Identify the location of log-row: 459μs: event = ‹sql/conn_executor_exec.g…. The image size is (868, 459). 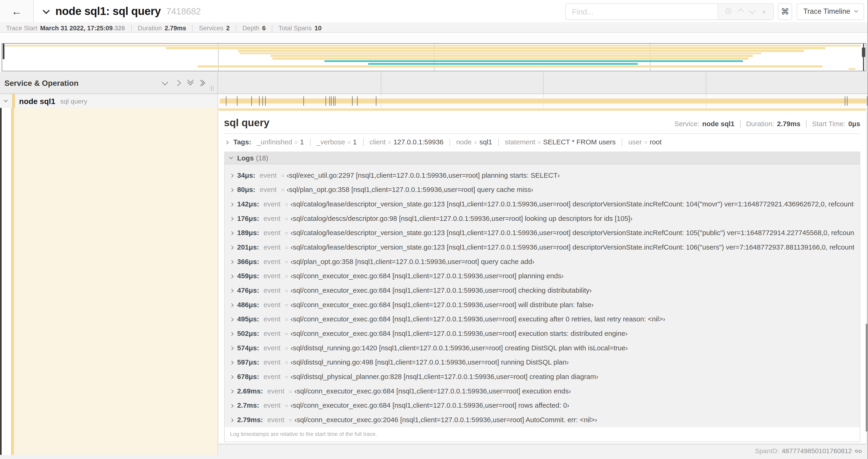
(542, 276).